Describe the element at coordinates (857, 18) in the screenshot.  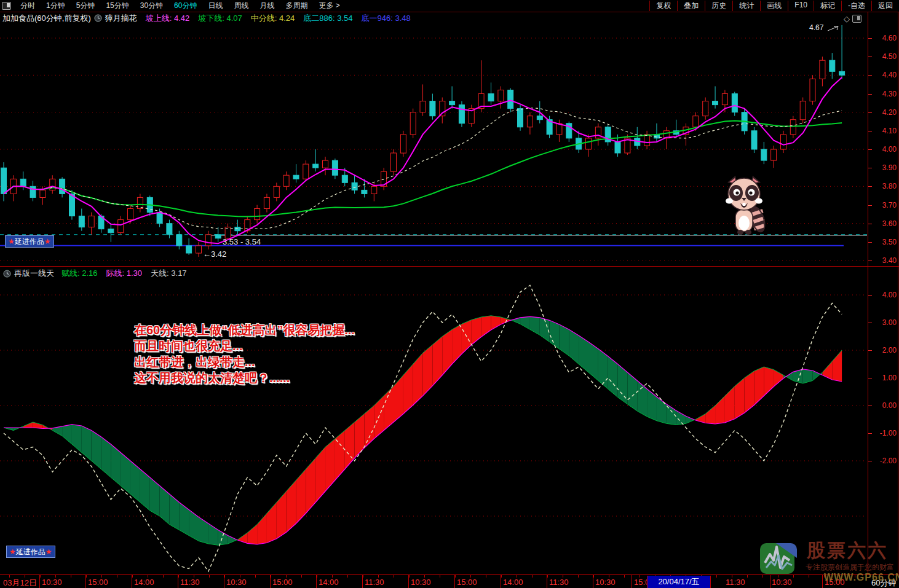
I see `panel-icon` at that location.